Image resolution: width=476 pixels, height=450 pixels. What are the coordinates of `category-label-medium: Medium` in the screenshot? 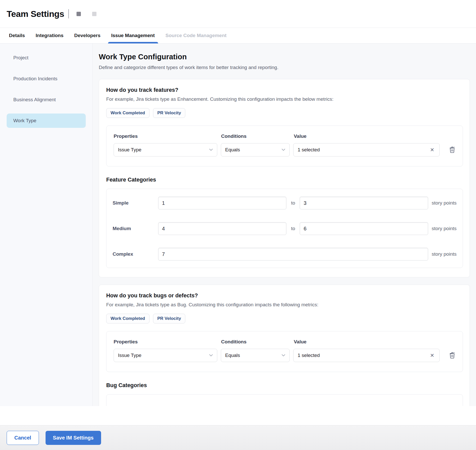 It's located at (135, 229).